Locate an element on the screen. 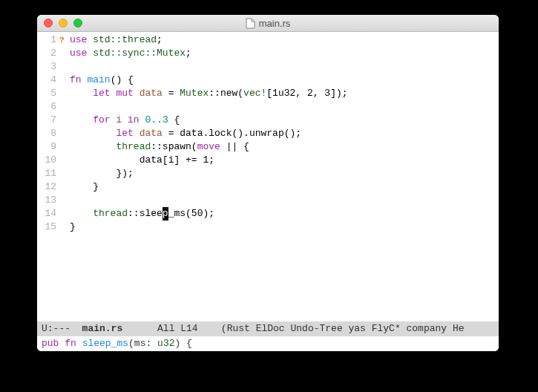 The width and height of the screenshot is (538, 392). code-line: 11 }); is located at coordinates (268, 174).